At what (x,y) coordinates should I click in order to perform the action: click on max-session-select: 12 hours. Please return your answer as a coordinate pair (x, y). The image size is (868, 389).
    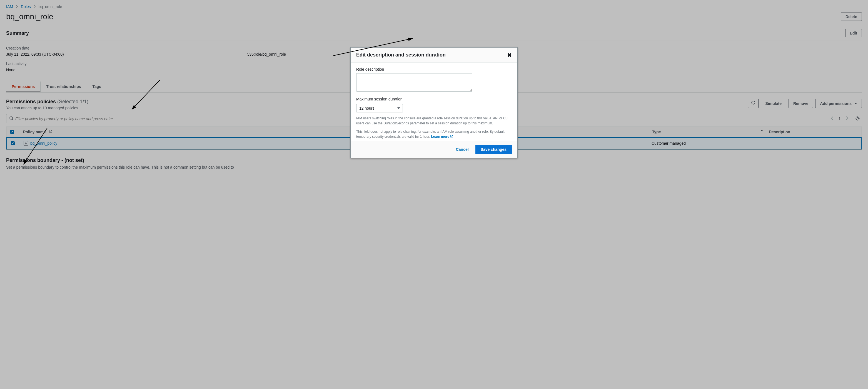
    Looking at the image, I should click on (379, 108).